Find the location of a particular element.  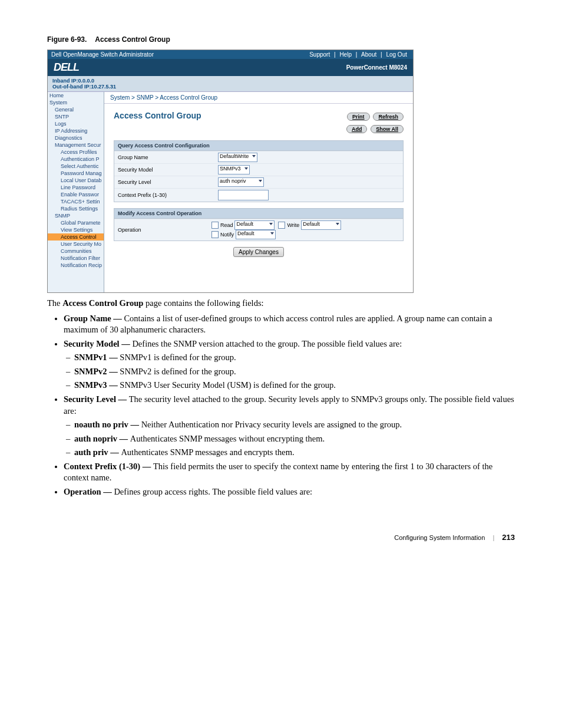

dell-logo: DELL is located at coordinates (66, 67).